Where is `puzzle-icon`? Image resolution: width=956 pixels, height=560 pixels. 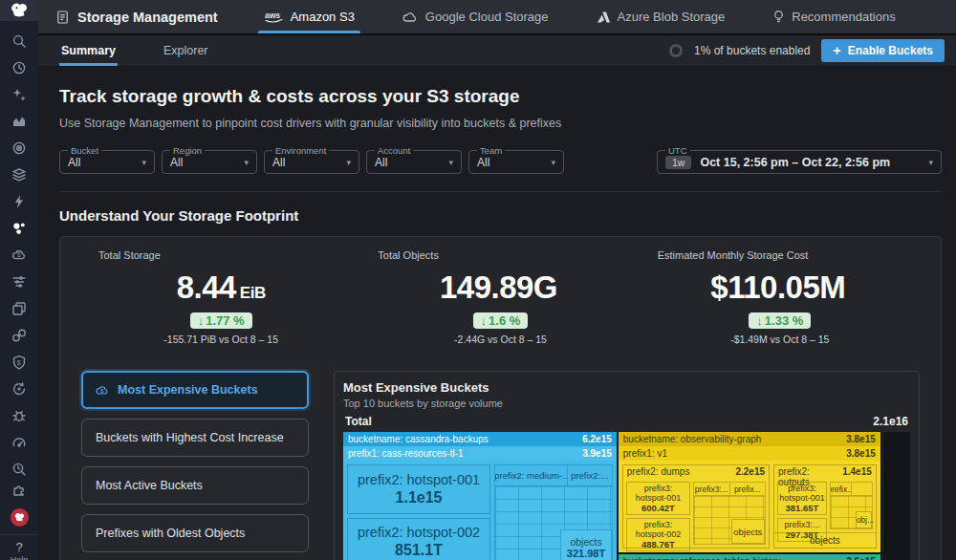
puzzle-icon is located at coordinates (19, 490).